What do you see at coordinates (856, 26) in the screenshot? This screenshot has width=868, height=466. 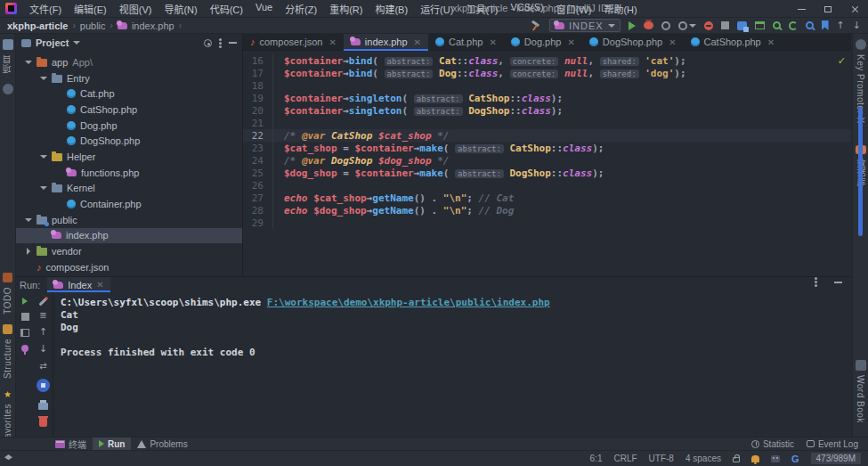 I see `next-occurrence-icon: ↓` at bounding box center [856, 26].